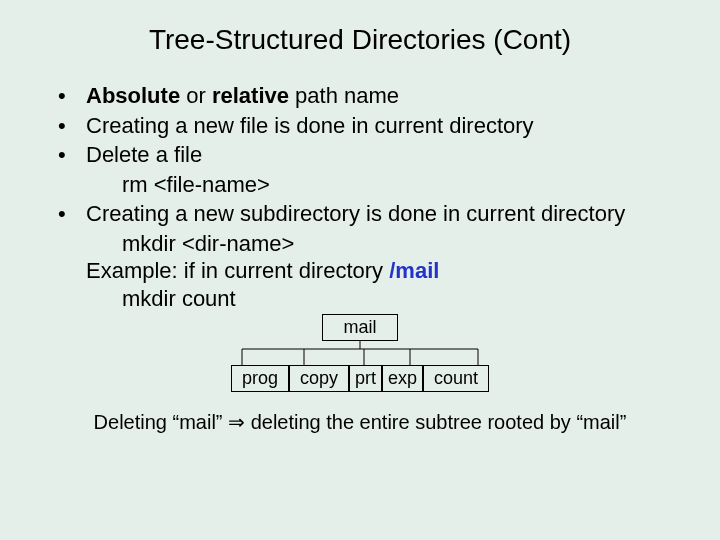  Describe the element at coordinates (402, 378) in the screenshot. I see `tree-child-exp: exp` at that location.